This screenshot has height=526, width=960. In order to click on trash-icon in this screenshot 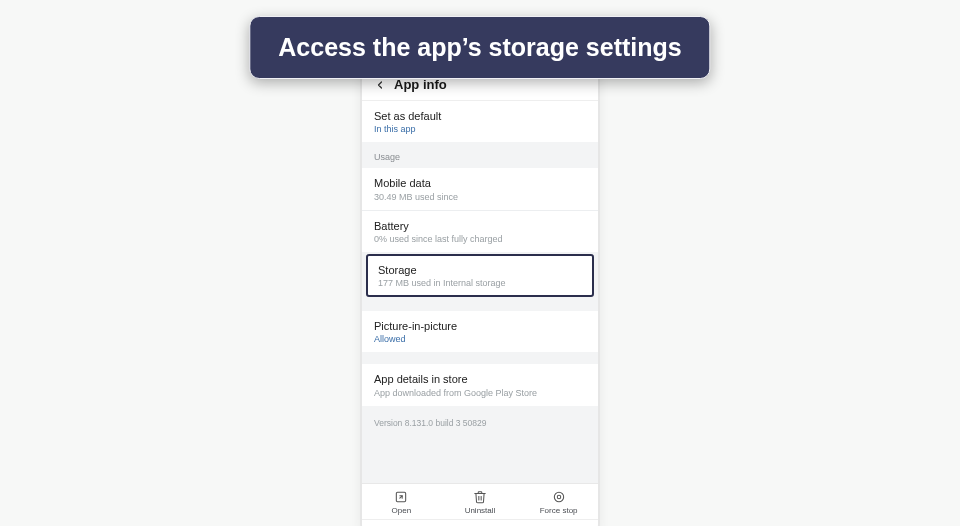, I will do `click(480, 497)`.